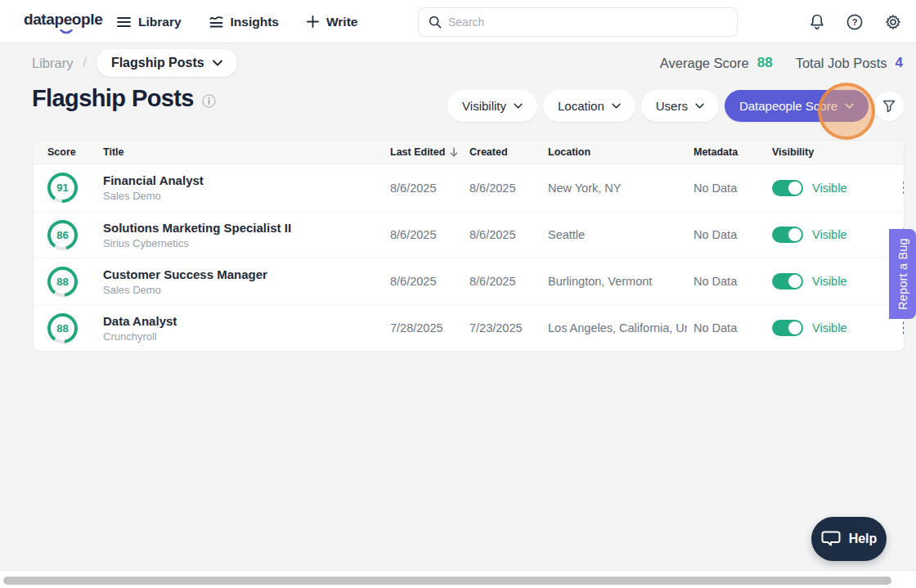 This screenshot has height=588, width=916. Describe the element at coordinates (621, 152) in the screenshot. I see `column-header-location: Location` at that location.